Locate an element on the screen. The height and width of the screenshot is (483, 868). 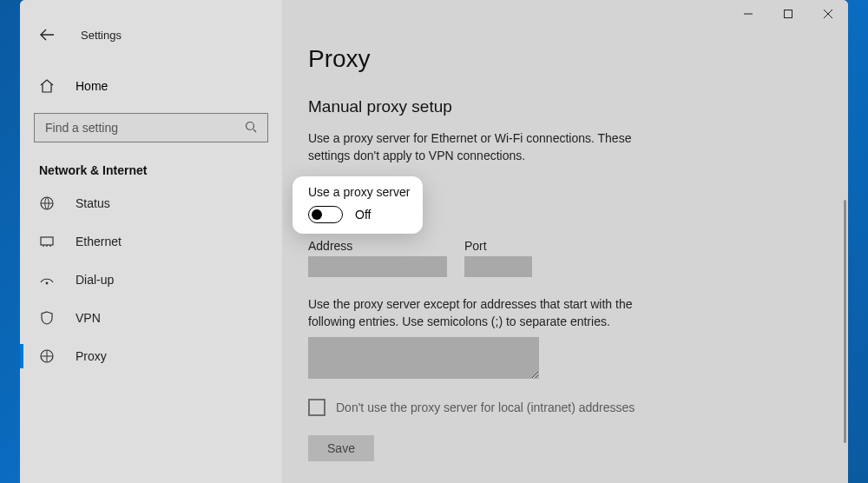
address-input is located at coordinates (378, 267).